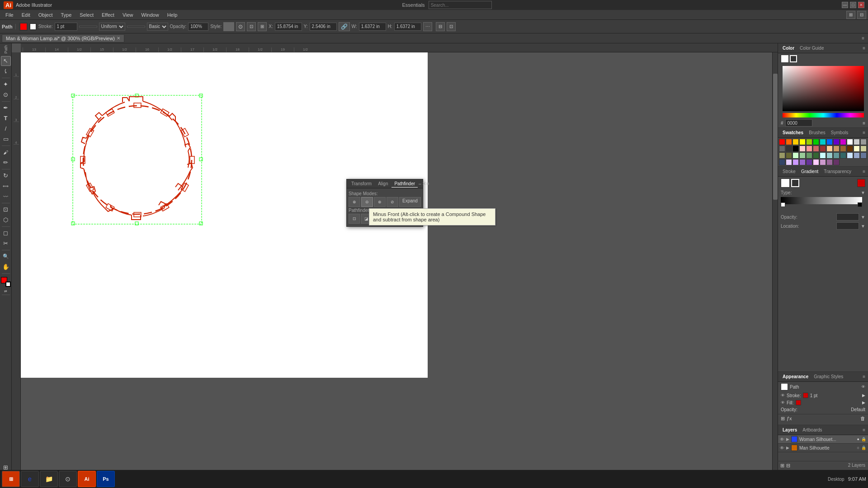 This screenshot has height=488, width=868. What do you see at coordinates (6, 108) in the screenshot?
I see `pen-tool: ✒` at bounding box center [6, 108].